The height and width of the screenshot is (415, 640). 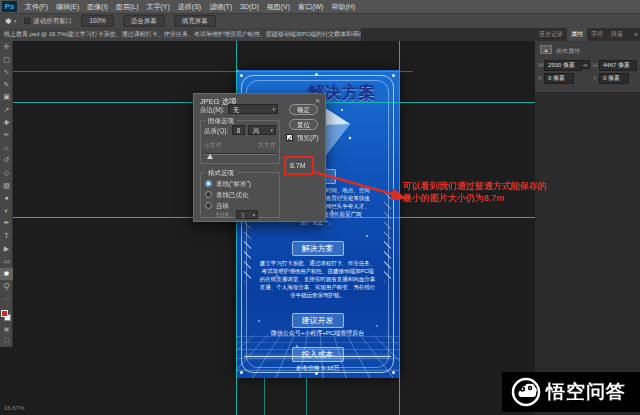 I want to click on height-field: 4467 像素, so click(x=618, y=66).